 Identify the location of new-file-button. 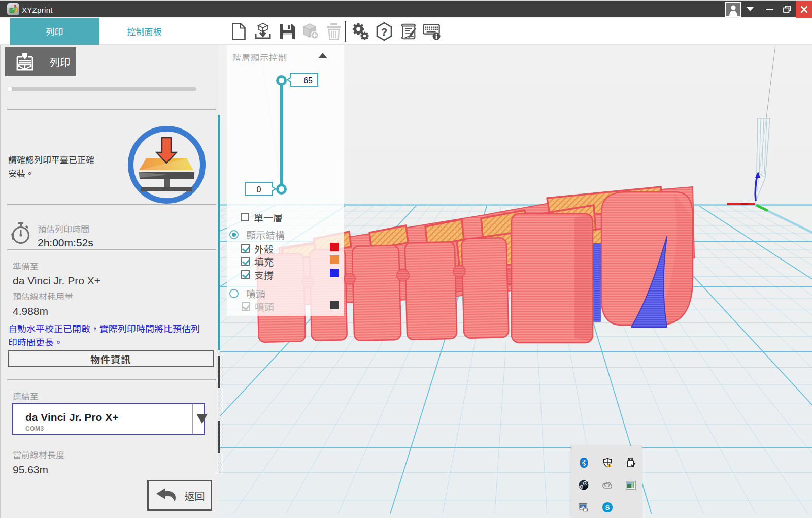
(239, 31).